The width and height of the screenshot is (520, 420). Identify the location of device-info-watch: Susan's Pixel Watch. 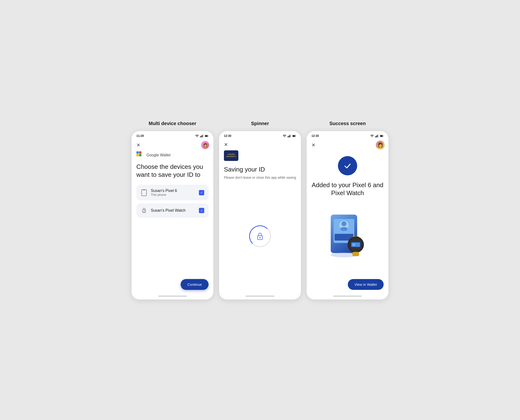
(175, 210).